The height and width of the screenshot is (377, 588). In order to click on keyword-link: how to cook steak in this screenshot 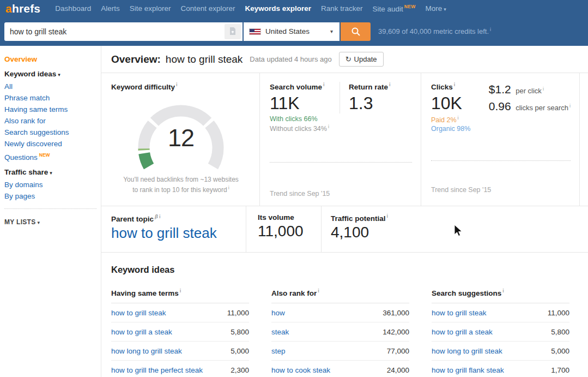, I will do `click(301, 370)`.